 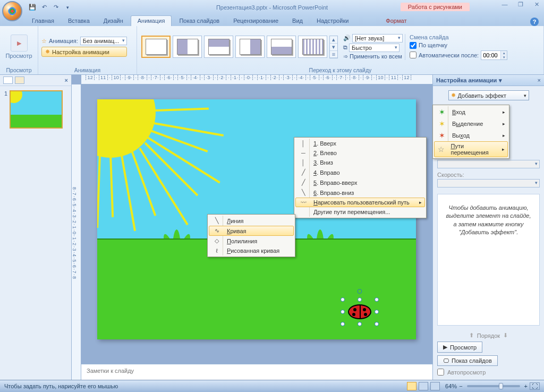 I want to click on rotate-handle, so click(x=360, y=291).